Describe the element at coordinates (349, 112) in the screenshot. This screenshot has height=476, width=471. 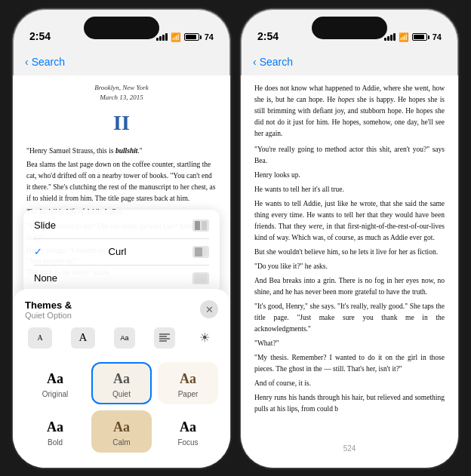
I see `right-para-1: He does not know what happened to Addie,…` at that location.